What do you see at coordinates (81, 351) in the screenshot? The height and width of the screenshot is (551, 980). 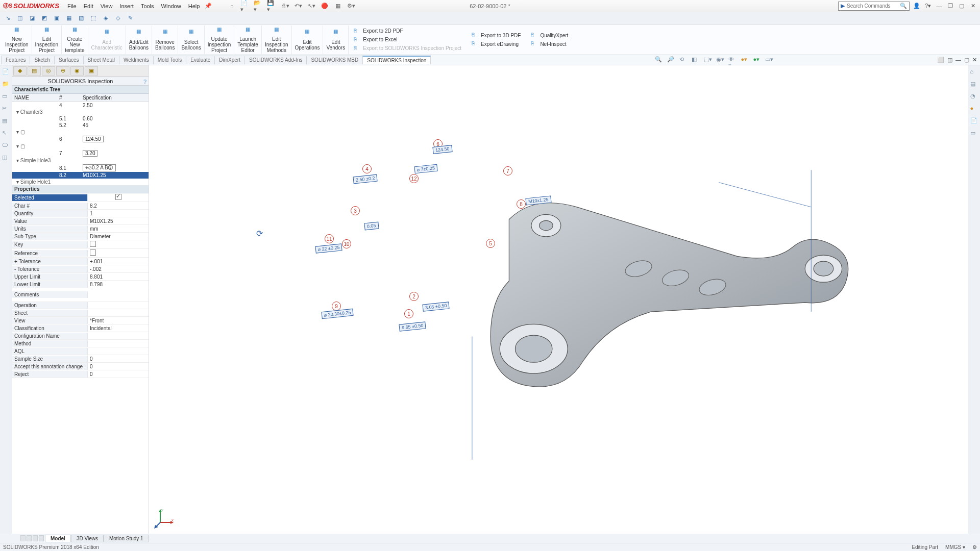 I see `prop-row: AQL` at bounding box center [81, 351].